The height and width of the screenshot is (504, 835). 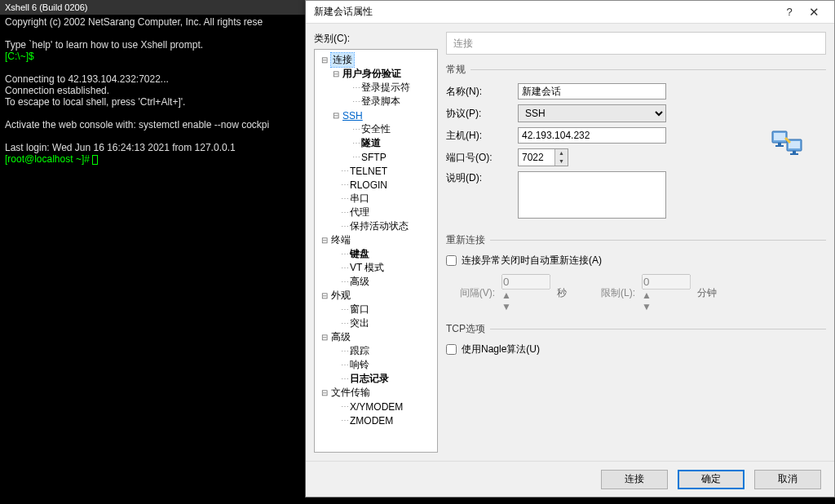 What do you see at coordinates (360, 254) in the screenshot?
I see `tree-item-label: 键盘` at bounding box center [360, 254].